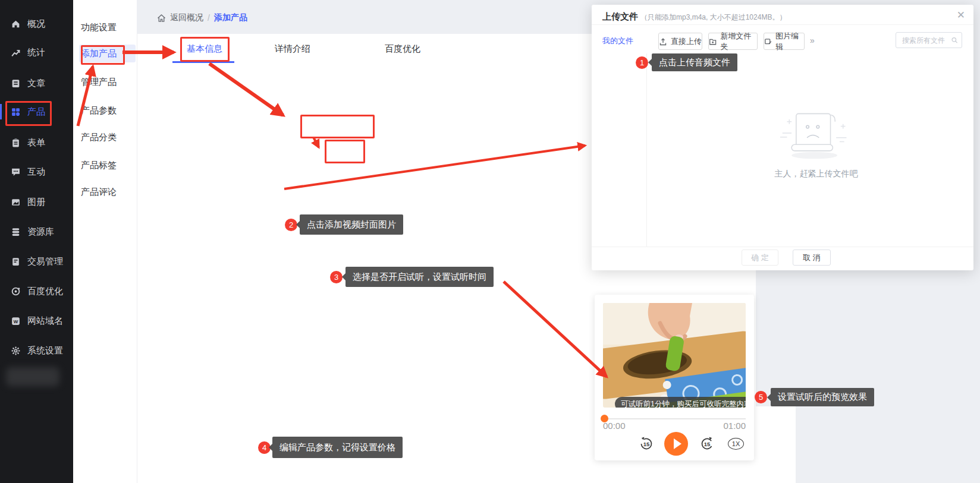  What do you see at coordinates (642, 63) in the screenshot?
I see `step-badge-1: 1` at bounding box center [642, 63].